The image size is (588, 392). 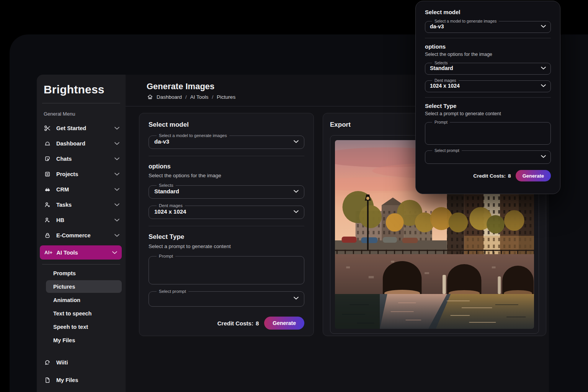 I want to click on floating-generation-panel: Select model Select a model to generate …, so click(x=488, y=97).